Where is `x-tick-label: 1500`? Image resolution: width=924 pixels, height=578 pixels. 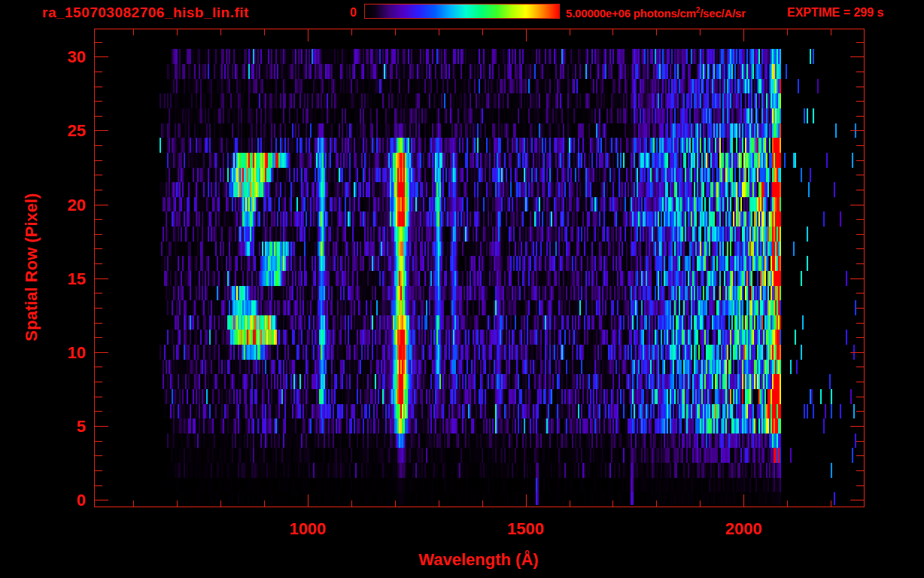
x-tick-label: 1500 is located at coordinates (526, 529).